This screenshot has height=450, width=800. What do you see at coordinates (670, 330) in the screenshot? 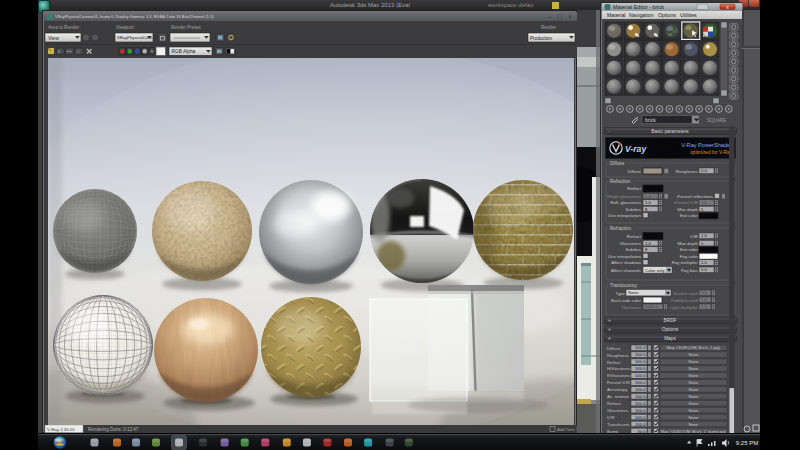
I see `svg-text: Options` at bounding box center [670, 330].